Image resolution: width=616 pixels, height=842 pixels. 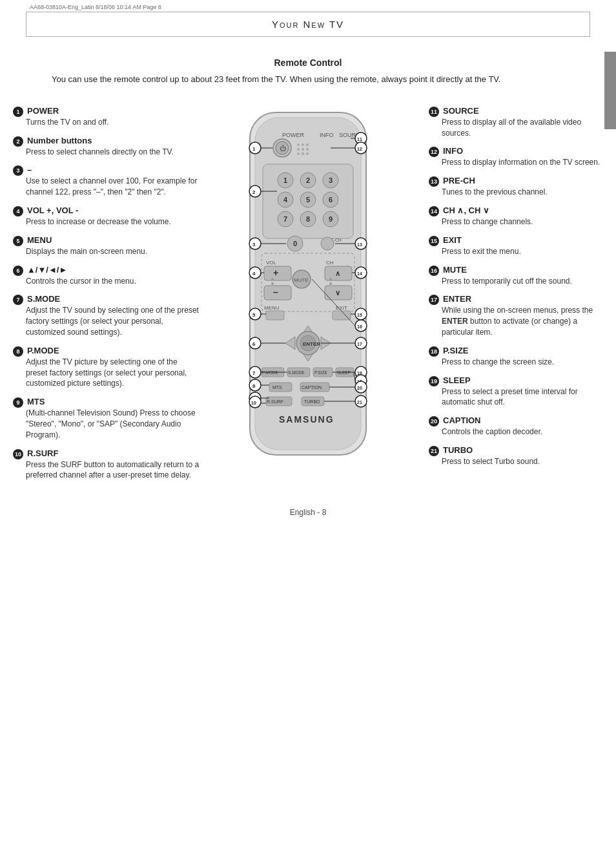 What do you see at coordinates (107, 454) in the screenshot?
I see `feature-title-10: 10 R.SURF` at bounding box center [107, 454].